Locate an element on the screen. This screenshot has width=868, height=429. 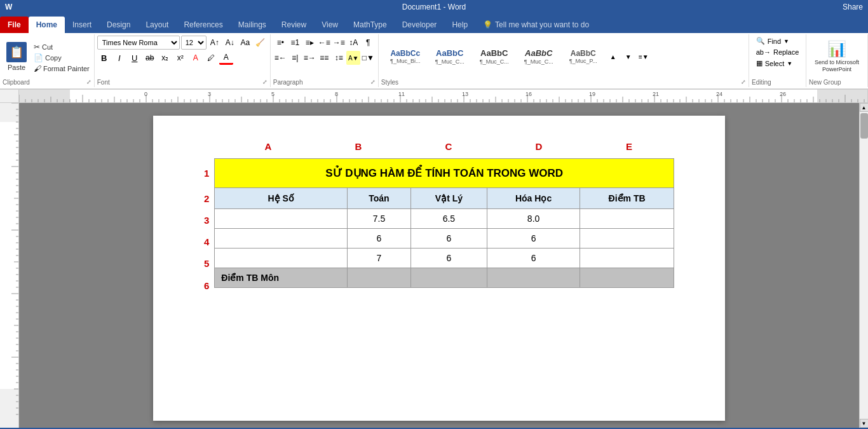
cut-icon: ✂ is located at coordinates (37, 47).